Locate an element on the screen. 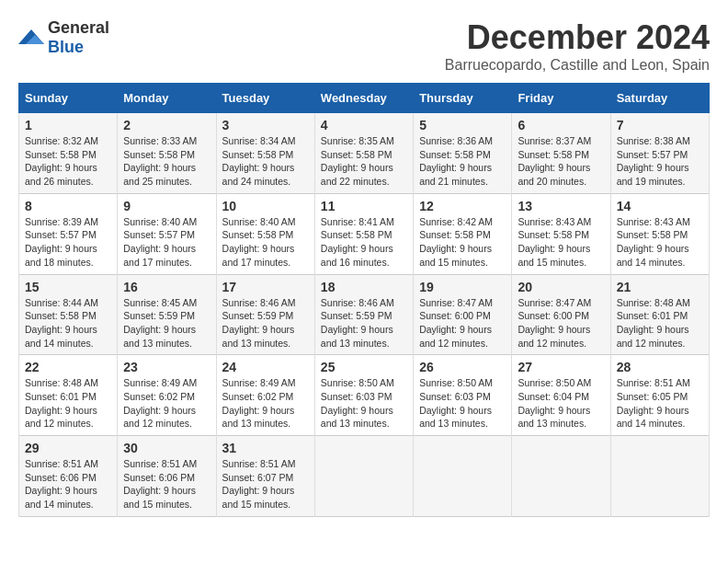  calendar-cell: 25Sunrise: 8:50 AM Sunset: 6:03 PM Dayli… is located at coordinates (364, 396).